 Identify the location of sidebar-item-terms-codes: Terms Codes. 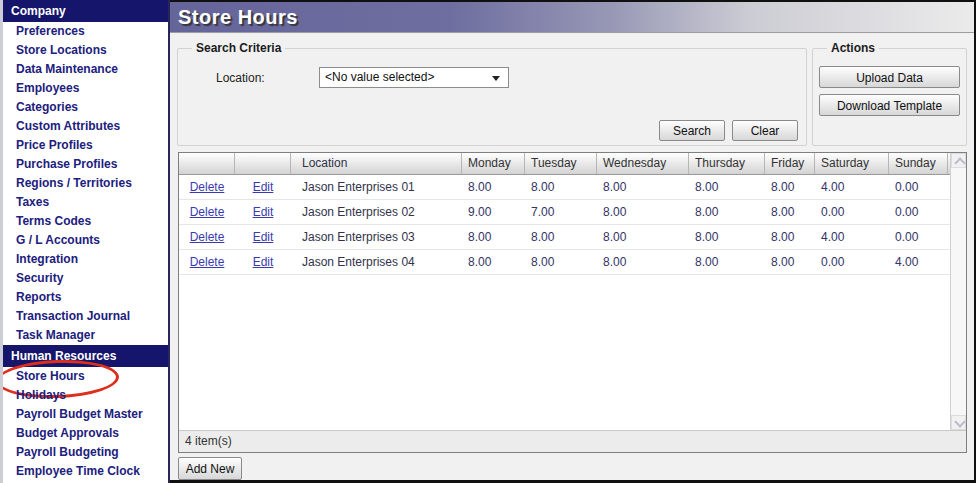
(86, 222).